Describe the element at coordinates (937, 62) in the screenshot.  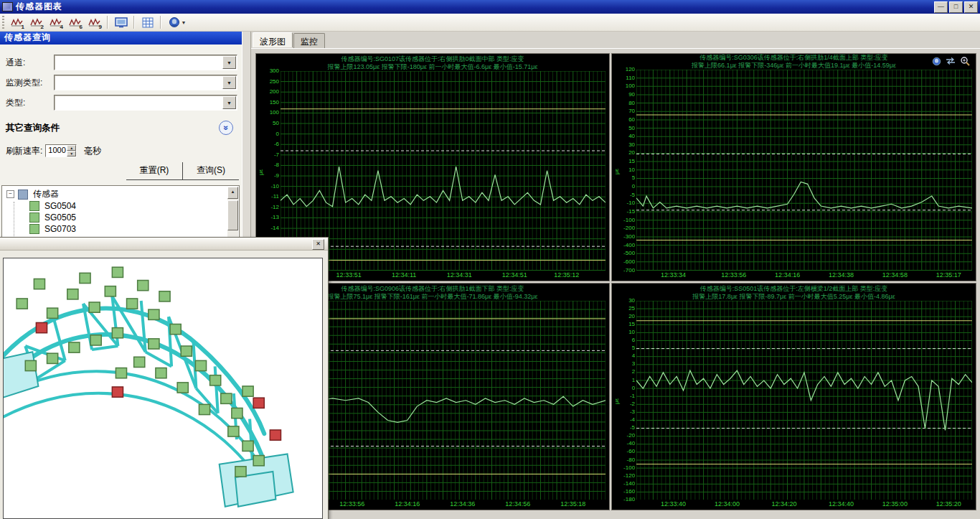
I see `help-head-icon` at that location.